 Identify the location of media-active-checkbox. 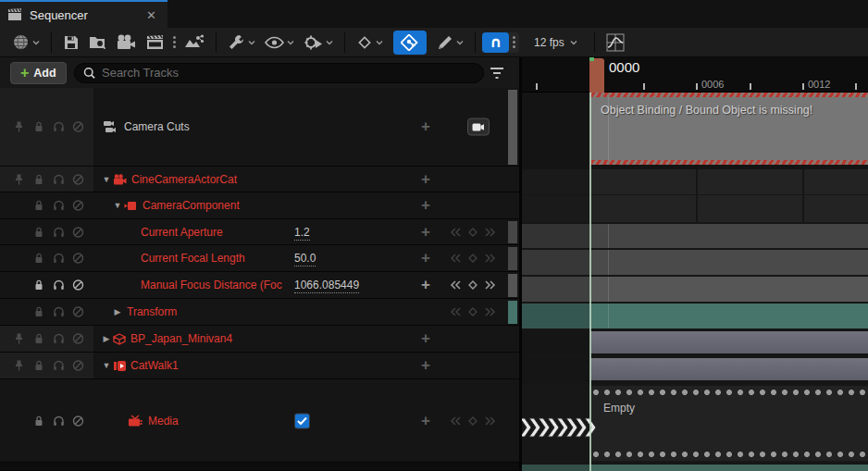
(302, 420).